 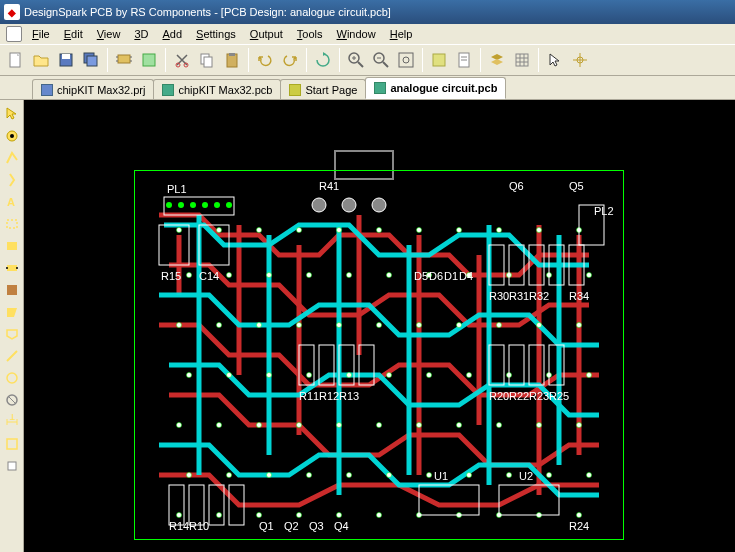 I want to click on cut-button, so click(x=182, y=60).